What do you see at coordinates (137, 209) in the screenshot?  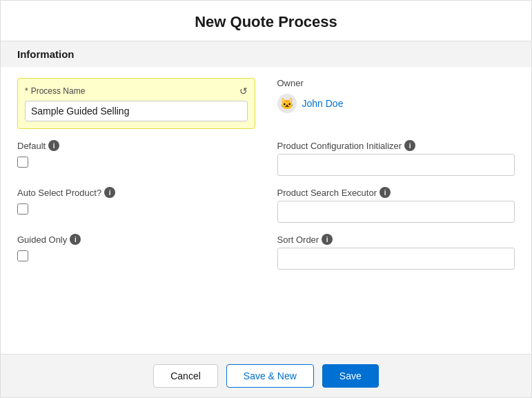 I see `auto-select-checkbox-wrapper` at bounding box center [137, 209].